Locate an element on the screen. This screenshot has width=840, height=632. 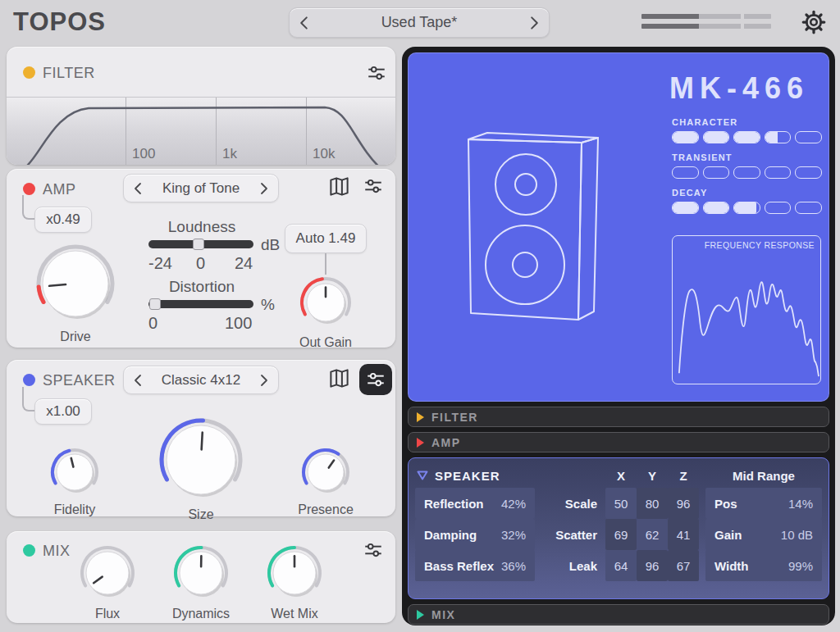
amp-preset-prev-button is located at coordinates (138, 189).